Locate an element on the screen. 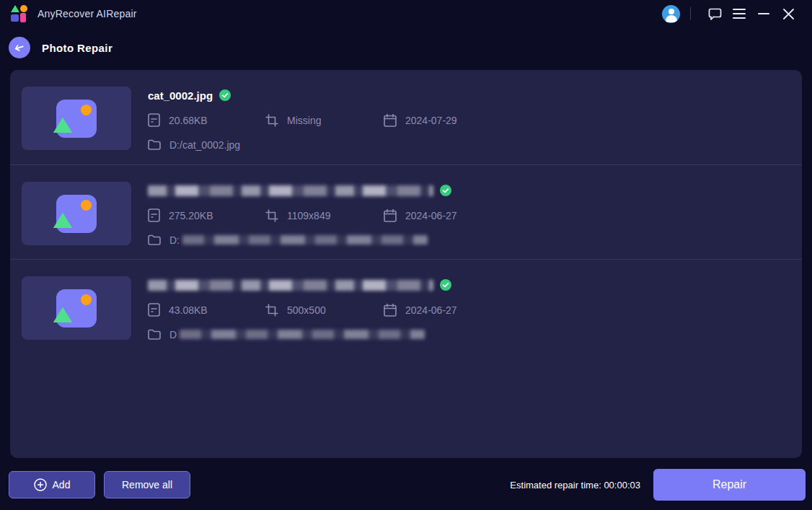  add-button: Add is located at coordinates (52, 485).